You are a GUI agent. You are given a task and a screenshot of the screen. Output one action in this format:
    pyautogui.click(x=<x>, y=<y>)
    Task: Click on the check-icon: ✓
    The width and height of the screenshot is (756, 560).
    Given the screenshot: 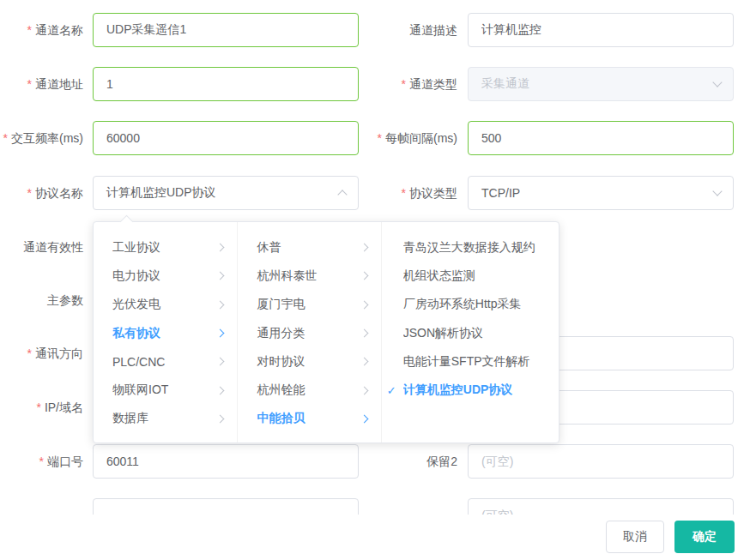 What is the action you would take?
    pyautogui.click(x=395, y=391)
    